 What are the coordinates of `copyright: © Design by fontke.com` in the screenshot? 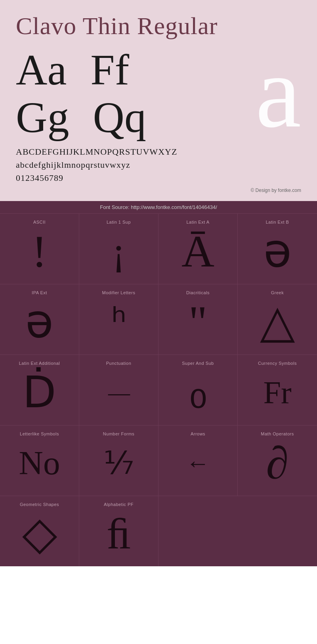 It's located at (158, 190).